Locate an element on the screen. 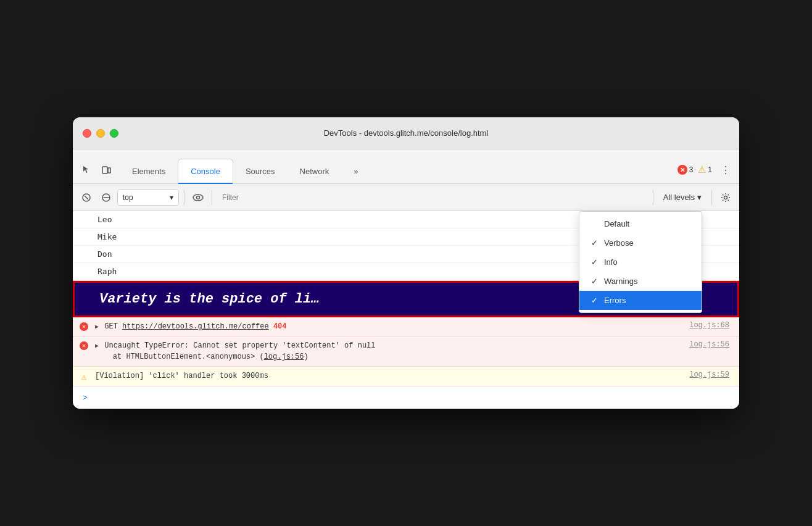  error-icon-2: ✕ is located at coordinates (84, 345).